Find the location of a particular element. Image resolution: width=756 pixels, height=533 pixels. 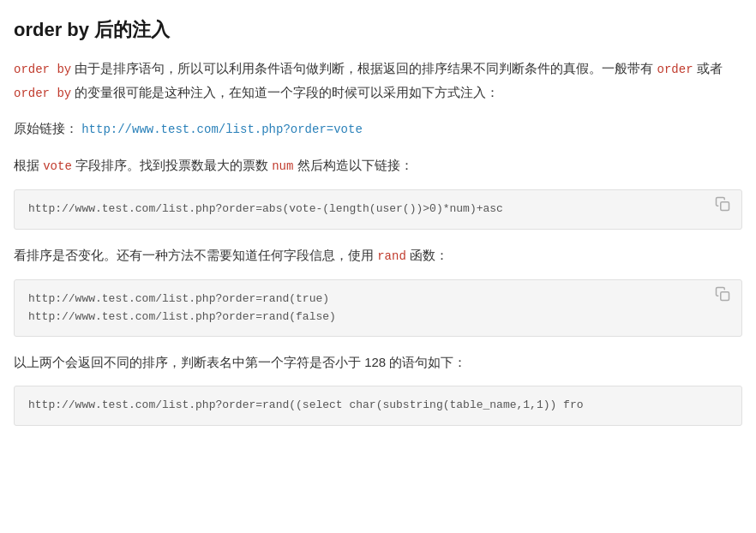

code-block-2-wrapper: http://www.test.com/list.php?order=rand(… is located at coordinates (378, 308).